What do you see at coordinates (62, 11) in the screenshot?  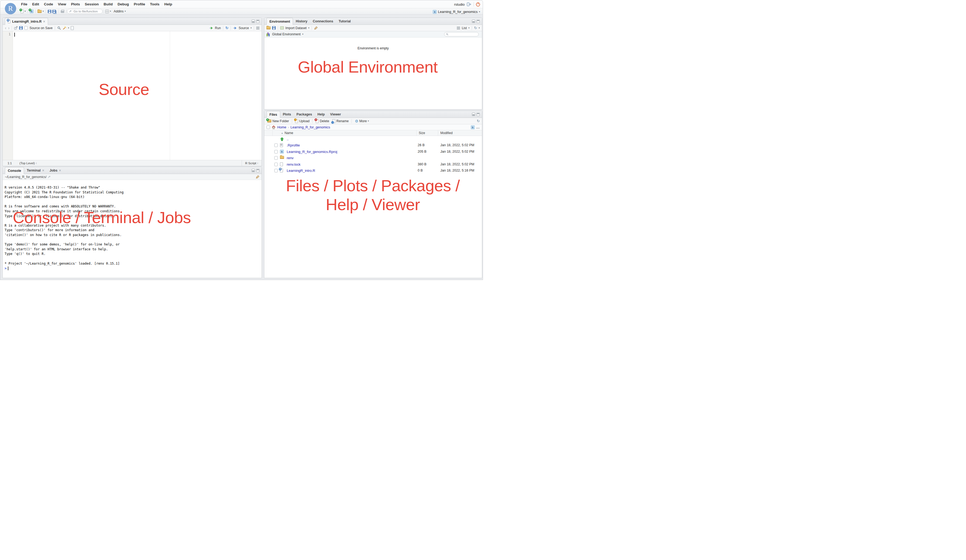 I see `print-icon` at bounding box center [62, 11].